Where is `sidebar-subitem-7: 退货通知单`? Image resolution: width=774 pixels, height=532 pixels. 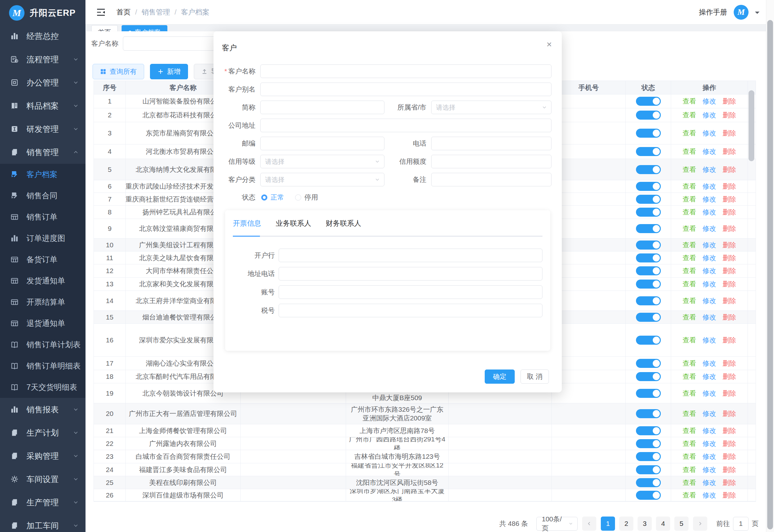
sidebar-subitem-7: 退货通知单 is located at coordinates (43, 323).